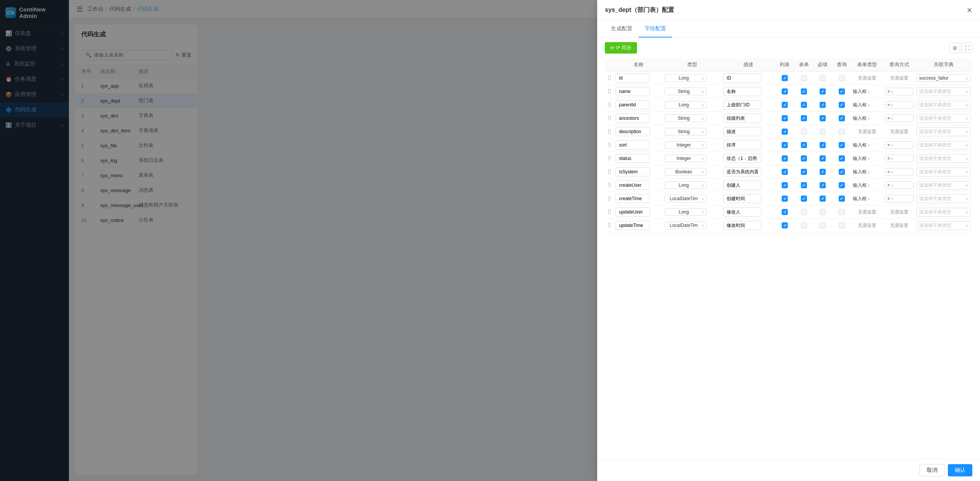 The height and width of the screenshot is (481, 980). I want to click on column-settings-icon: ⊞, so click(955, 48).